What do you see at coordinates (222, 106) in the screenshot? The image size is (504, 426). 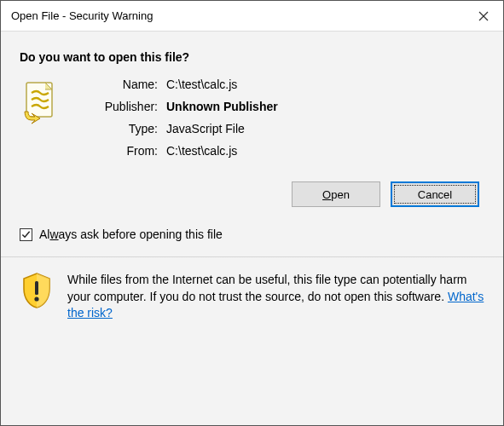 I see `publisher-value: Unknown Publisher` at bounding box center [222, 106].